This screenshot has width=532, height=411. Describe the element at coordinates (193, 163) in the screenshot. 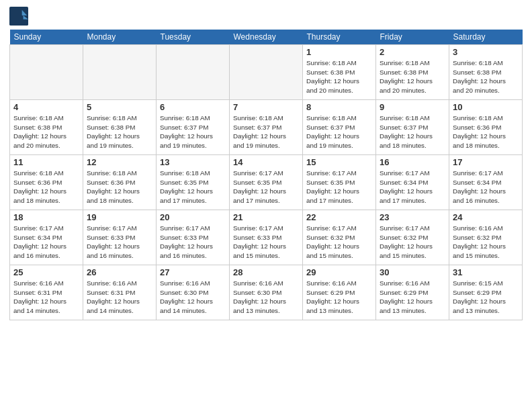

I see `day-number: 13` at that location.